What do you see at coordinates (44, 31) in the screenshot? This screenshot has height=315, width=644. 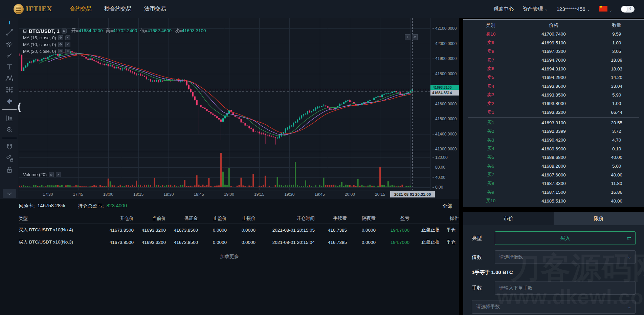 I see `chart-symbol: BTC/USDT, 1` at bounding box center [44, 31].